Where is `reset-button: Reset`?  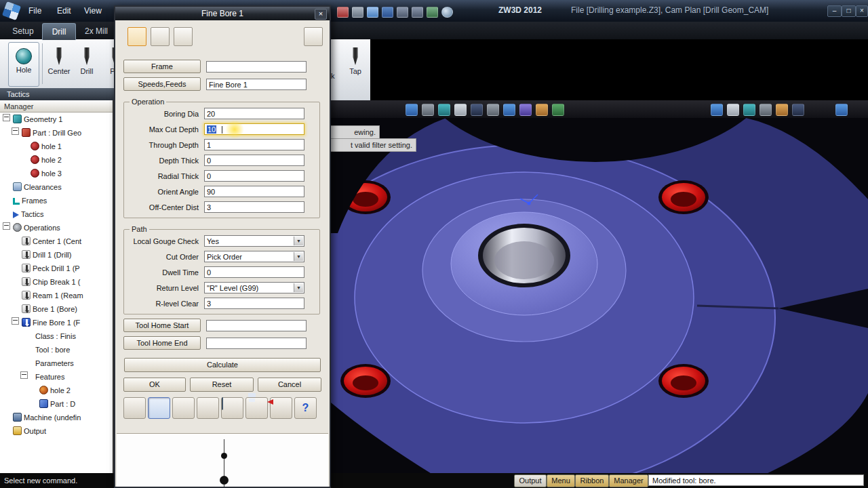 reset-button: Reset is located at coordinates (222, 385).